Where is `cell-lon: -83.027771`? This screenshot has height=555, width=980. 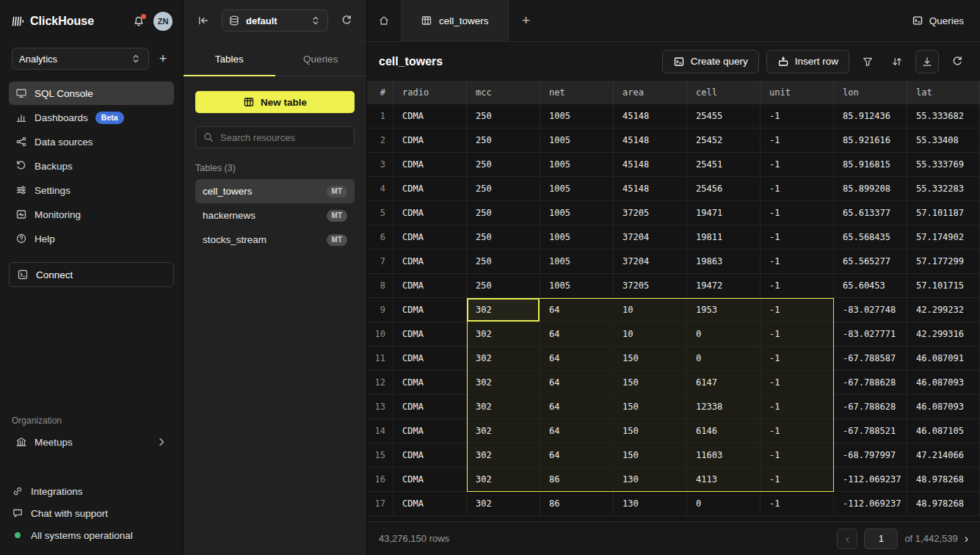 cell-lon: -83.027771 is located at coordinates (871, 334).